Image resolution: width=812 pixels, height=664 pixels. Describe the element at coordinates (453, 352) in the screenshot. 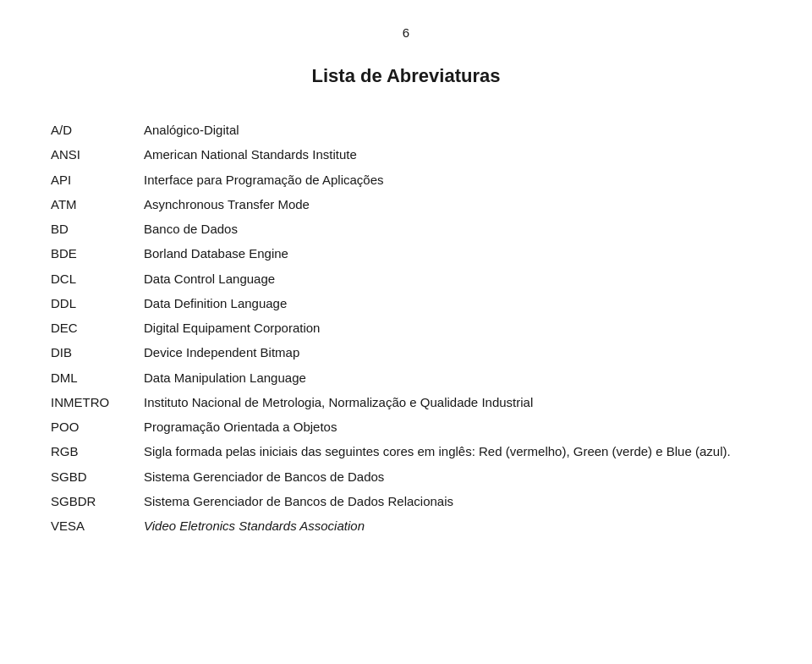

I see `abbreviation-definition: Device Independent Bitmap` at that location.